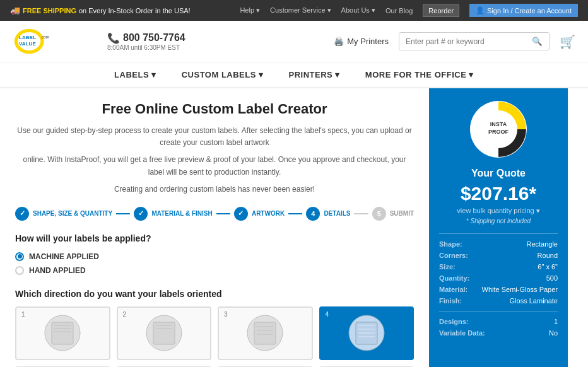 This screenshot has width=588, height=367. What do you see at coordinates (182, 213) in the screenshot?
I see `step-2-label: MATERIAL & FINISH` at bounding box center [182, 213].